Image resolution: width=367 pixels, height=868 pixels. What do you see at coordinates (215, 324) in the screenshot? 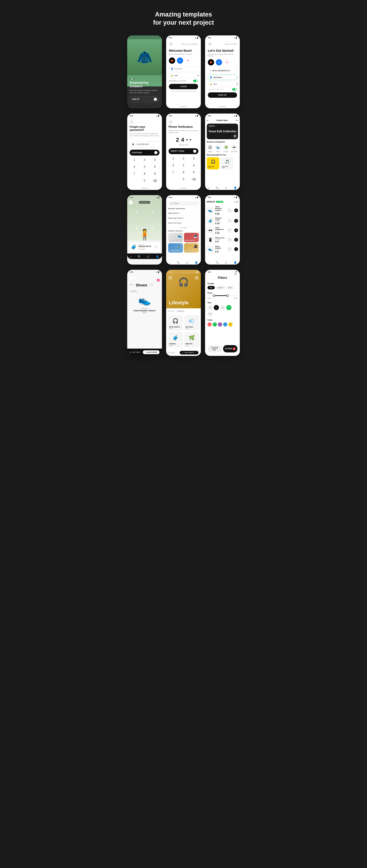
I see `color-green` at bounding box center [215, 324].